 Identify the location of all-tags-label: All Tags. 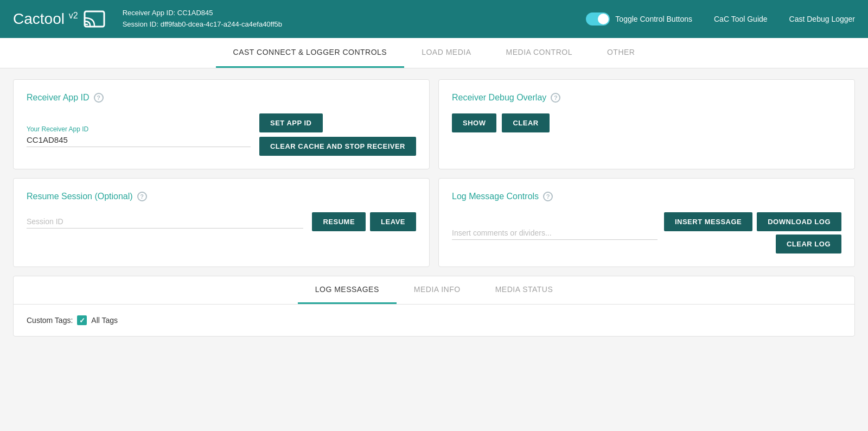
(104, 320).